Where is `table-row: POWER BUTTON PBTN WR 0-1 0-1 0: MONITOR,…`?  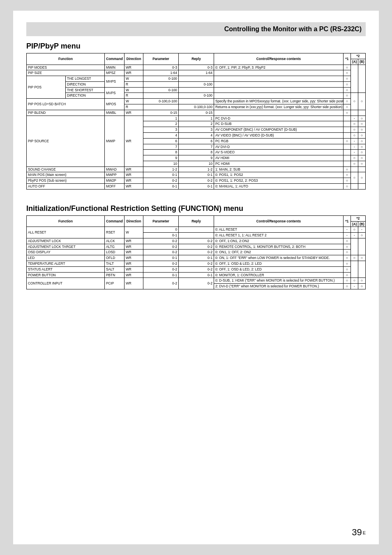 table-row: POWER BUTTON PBTN WR 0-1 0-1 0: MONITOR,… is located at coordinates (196, 275).